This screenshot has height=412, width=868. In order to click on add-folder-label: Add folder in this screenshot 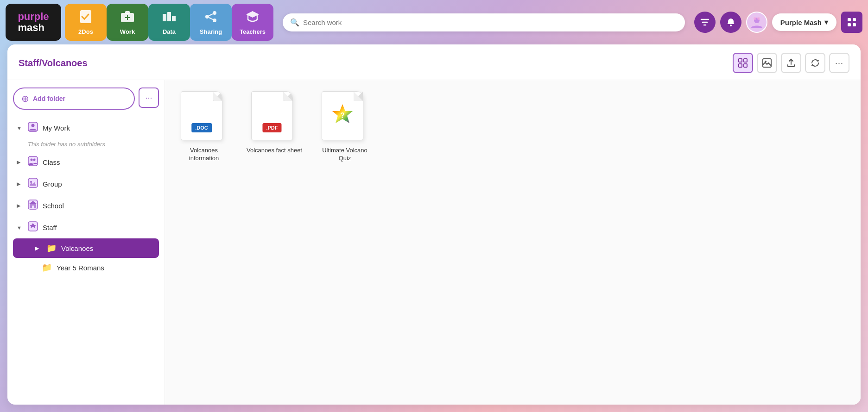, I will do `click(49, 99)`.